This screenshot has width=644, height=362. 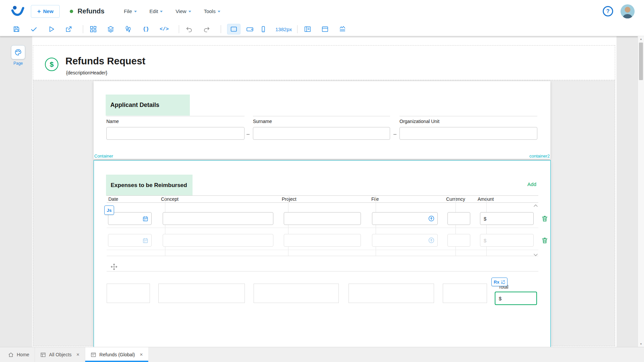 I want to click on expenses-table-header: Date Concept Project File Currency Amoun…, so click(x=323, y=199).